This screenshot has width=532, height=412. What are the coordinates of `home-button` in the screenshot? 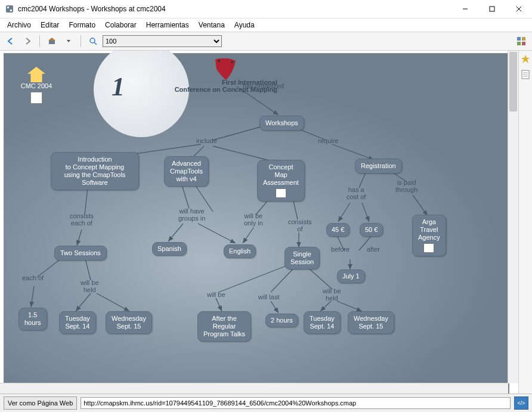 It's located at (52, 41).